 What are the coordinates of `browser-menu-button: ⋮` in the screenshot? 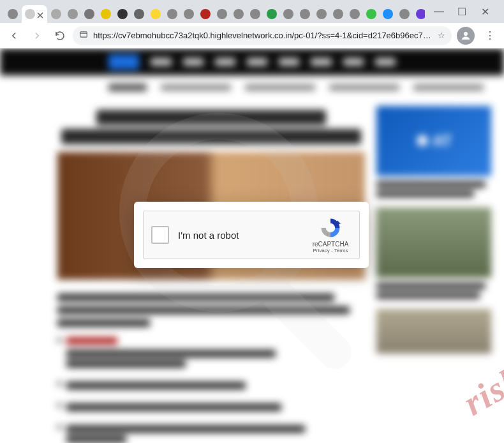 It's located at (490, 36).